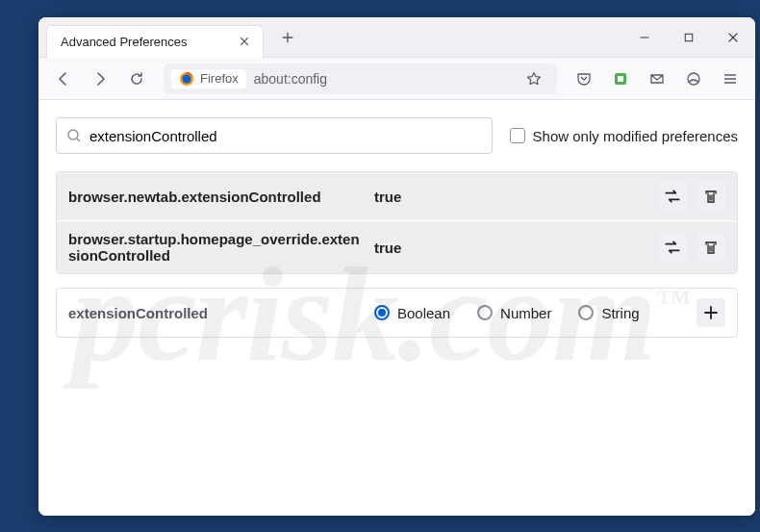  Describe the element at coordinates (187, 79) in the screenshot. I see `firefox-icon` at that location.